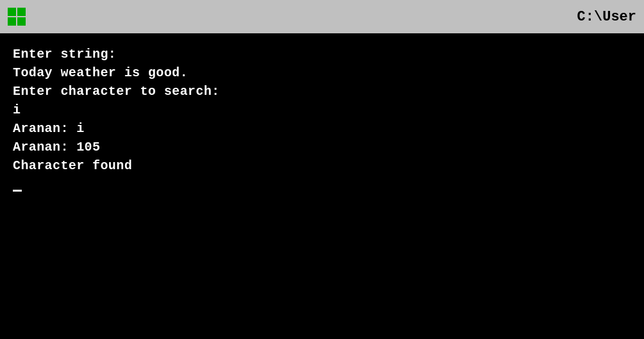  What do you see at coordinates (17, 191) in the screenshot?
I see `cursor-blink` at bounding box center [17, 191].